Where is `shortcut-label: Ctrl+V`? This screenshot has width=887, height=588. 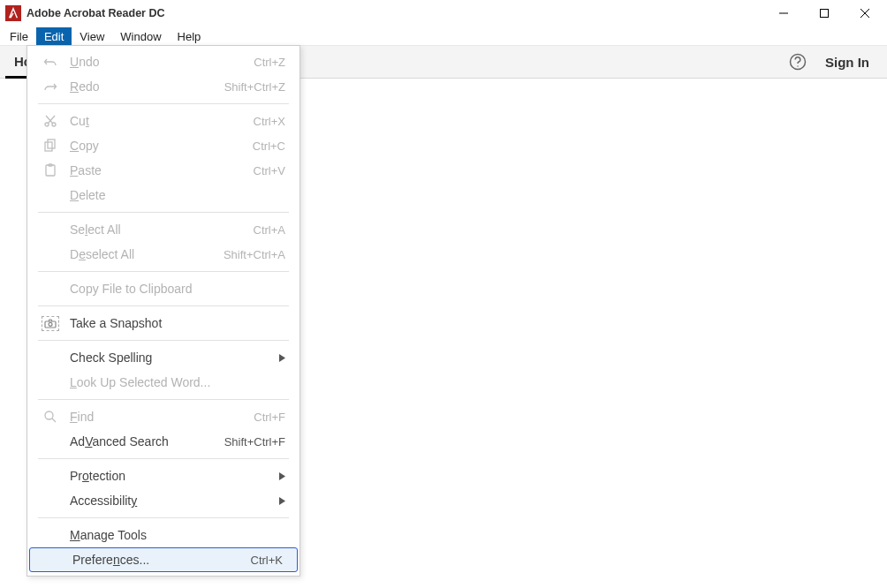 shortcut-label: Ctrl+V is located at coordinates (277, 171).